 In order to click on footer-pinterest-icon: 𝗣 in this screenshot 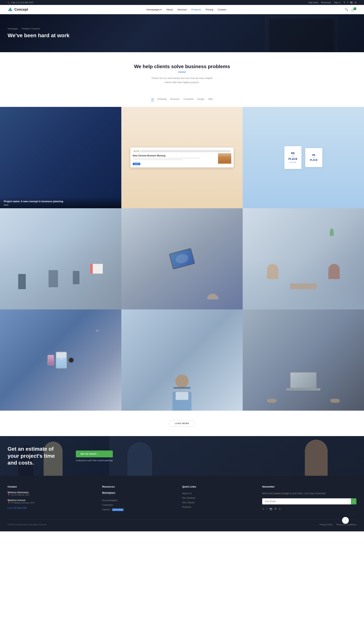, I will do `click(276, 509)`.